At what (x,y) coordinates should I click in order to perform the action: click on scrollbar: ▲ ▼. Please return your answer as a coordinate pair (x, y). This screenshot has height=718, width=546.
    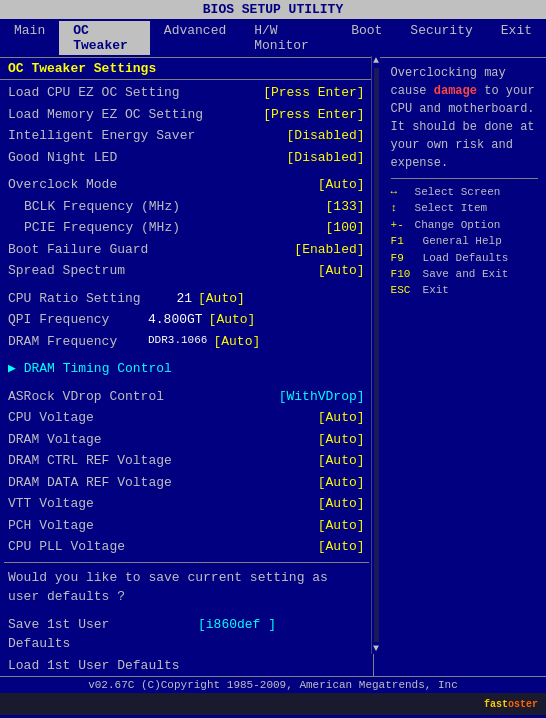
    Looking at the image, I should click on (376, 355).